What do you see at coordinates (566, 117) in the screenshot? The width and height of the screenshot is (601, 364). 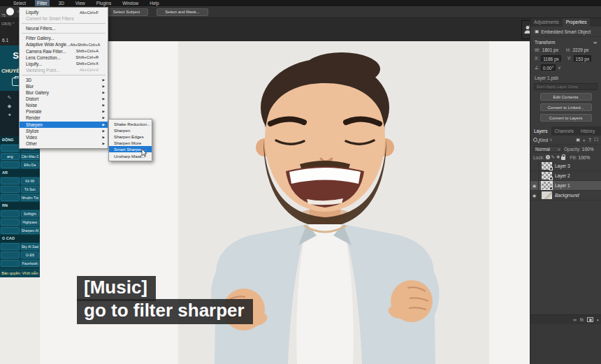 I see `convert-to-layers-button: Convert to Layers` at bounding box center [566, 117].